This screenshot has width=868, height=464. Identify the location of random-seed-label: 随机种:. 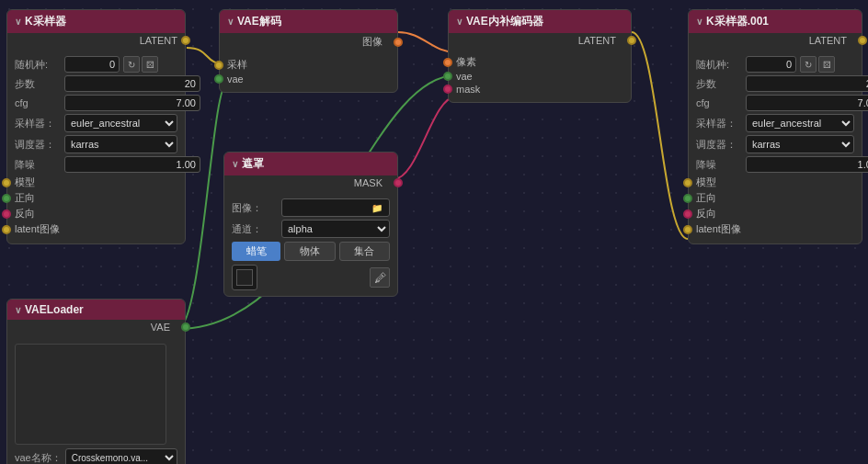
(38, 64).